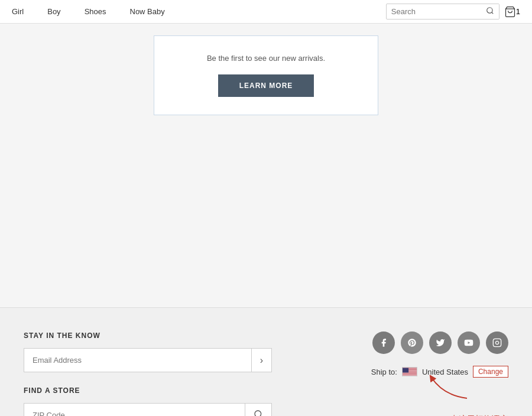  What do you see at coordinates (148, 12) in the screenshot?
I see `nav-now-baby: Now Baby` at bounding box center [148, 12].